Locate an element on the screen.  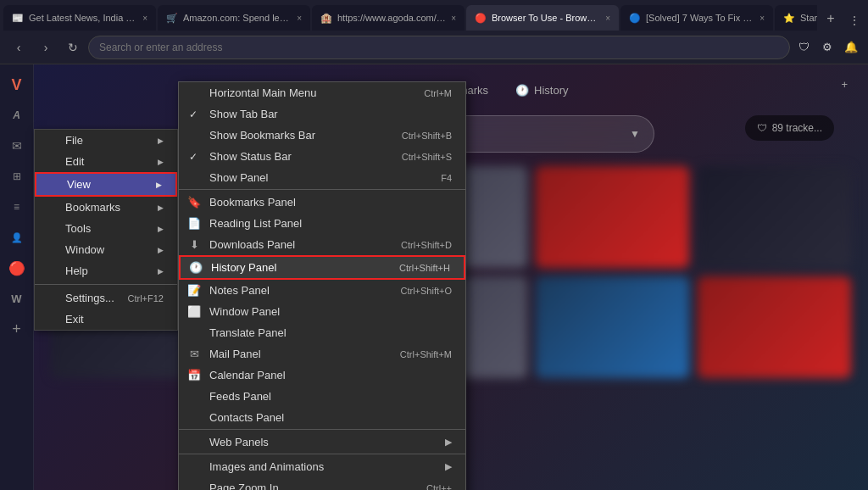
tab-favicon-tab-6: ⭐ is located at coordinates (789, 19).